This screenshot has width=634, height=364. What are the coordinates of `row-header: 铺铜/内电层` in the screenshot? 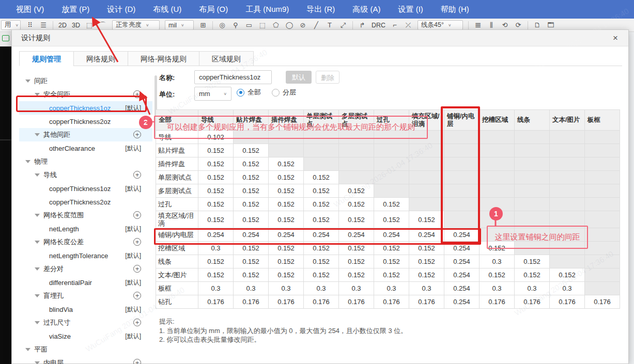 It's located at (177, 235).